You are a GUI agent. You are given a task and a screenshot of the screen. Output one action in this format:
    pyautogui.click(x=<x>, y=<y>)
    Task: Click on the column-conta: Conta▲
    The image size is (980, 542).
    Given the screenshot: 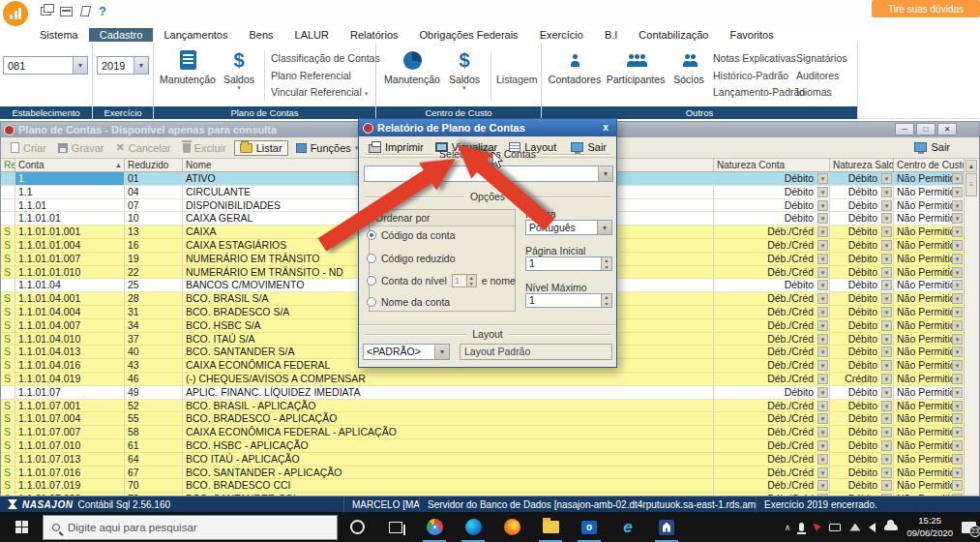 What is the action you would take?
    pyautogui.click(x=70, y=165)
    